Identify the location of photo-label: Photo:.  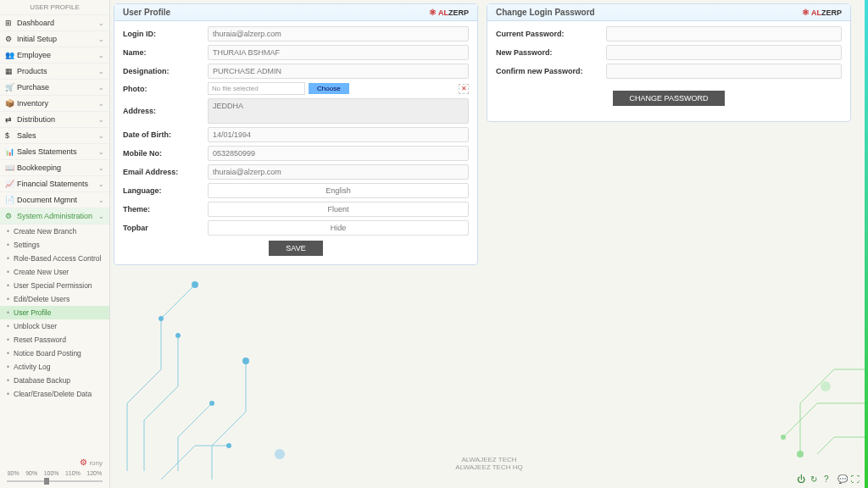
(165, 89).